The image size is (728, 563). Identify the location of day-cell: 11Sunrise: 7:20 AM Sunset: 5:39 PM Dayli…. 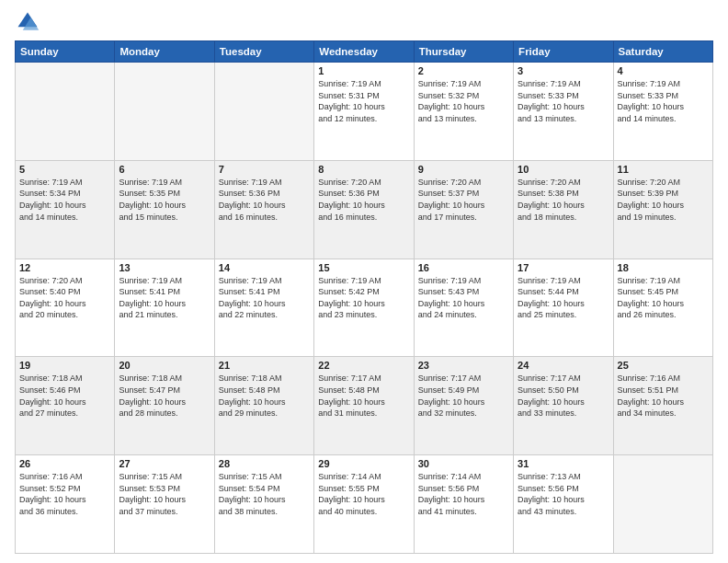
(663, 210).